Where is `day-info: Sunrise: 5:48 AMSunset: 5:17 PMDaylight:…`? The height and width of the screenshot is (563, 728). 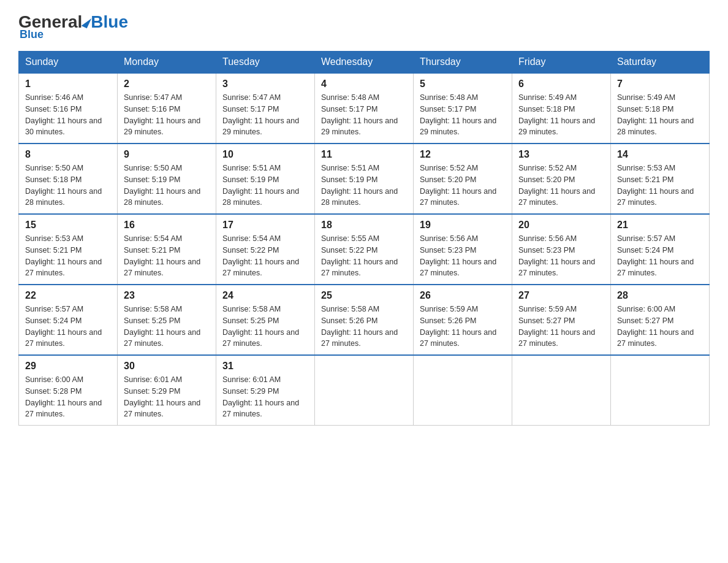 day-info: Sunrise: 5:48 AMSunset: 5:17 PMDaylight:… is located at coordinates (364, 115).